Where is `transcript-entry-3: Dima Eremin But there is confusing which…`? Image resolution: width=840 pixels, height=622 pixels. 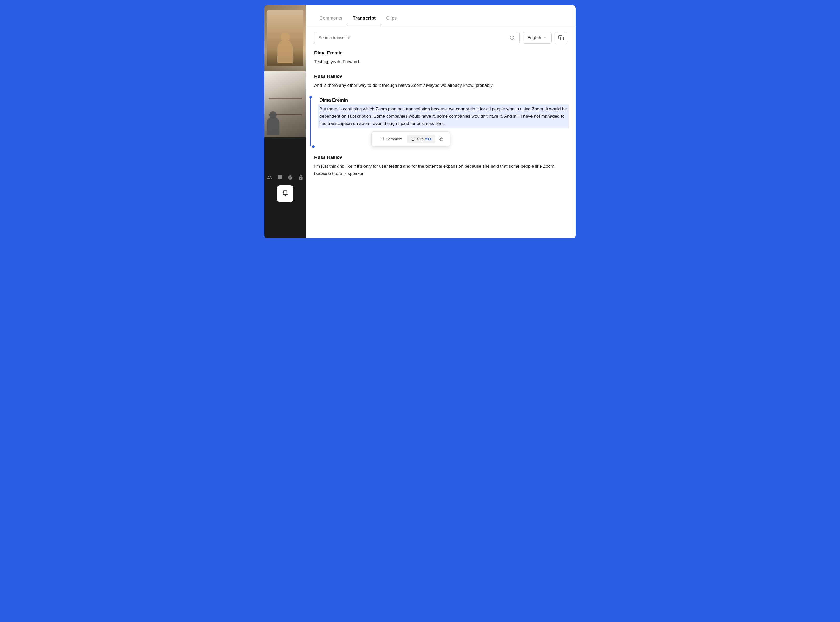 transcript-entry-3: Dima Eremin But there is confusing which… is located at coordinates (441, 122).